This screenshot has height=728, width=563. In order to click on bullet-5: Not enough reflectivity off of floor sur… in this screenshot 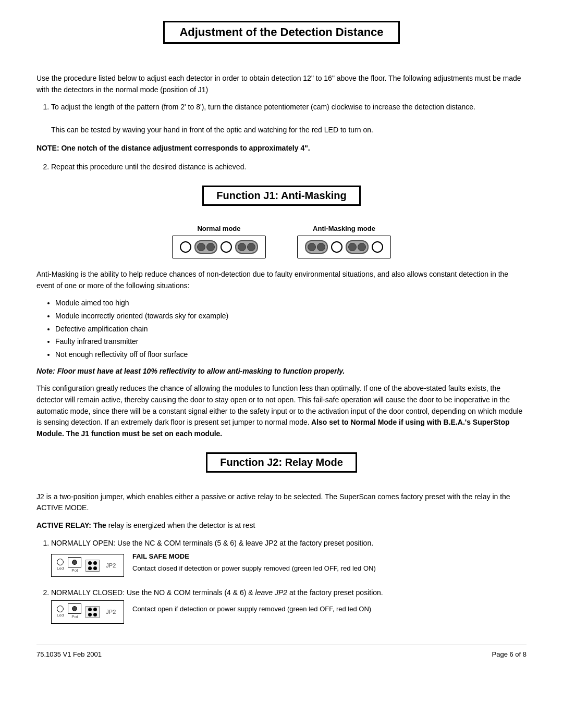, I will do `click(291, 355)`.